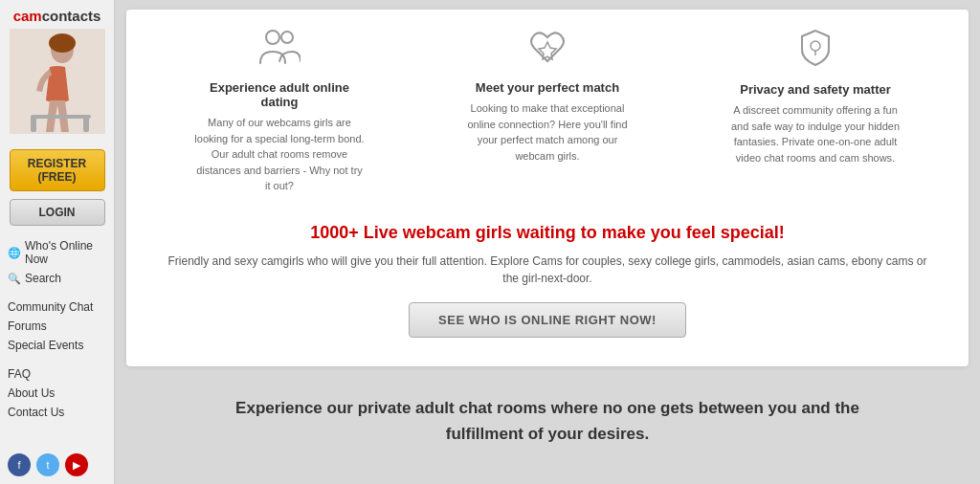  I want to click on perfect-match-desc: Looking to make that exceptional online …, so click(547, 132).